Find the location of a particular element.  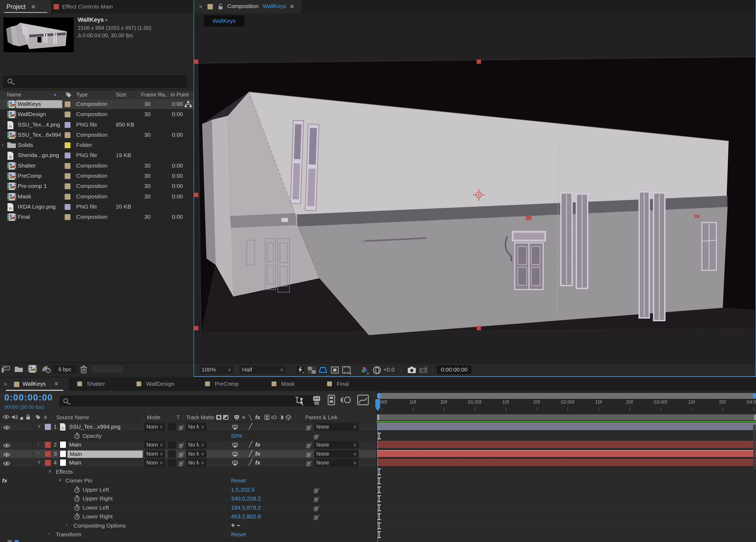

transparency-grid-icon is located at coordinates (312, 371).